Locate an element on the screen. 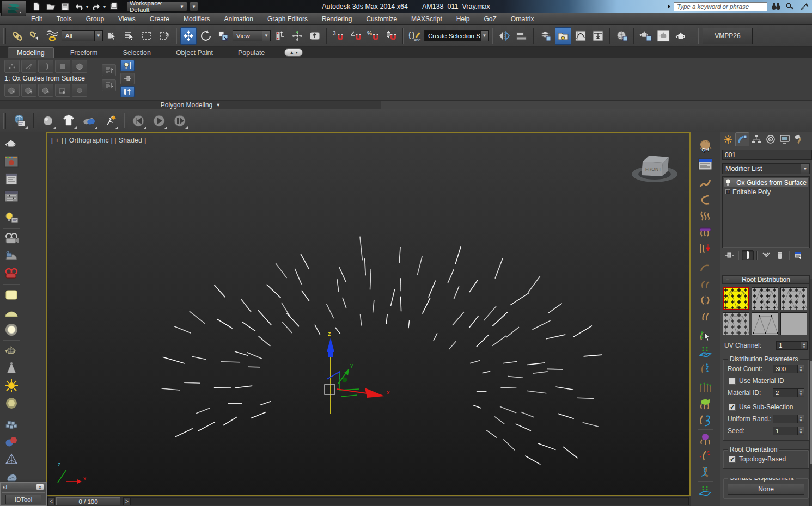  modifier-list-dropdown: Modifier List ▼ is located at coordinates (766, 169).